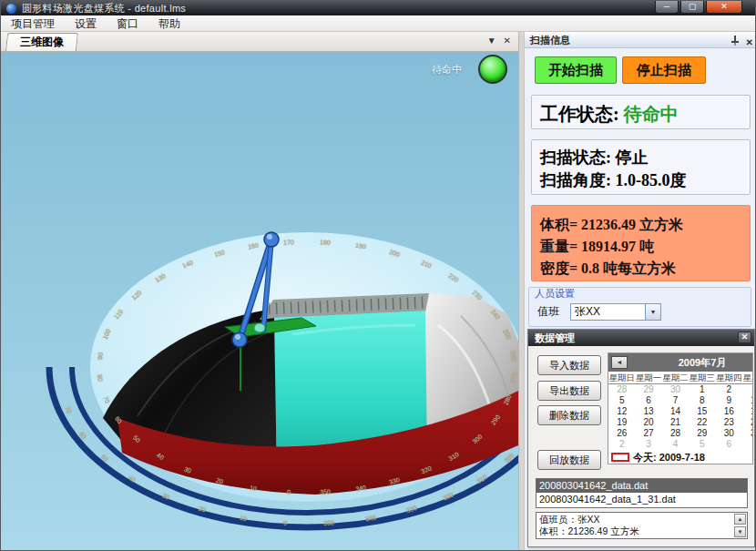  Describe the element at coordinates (740, 519) in the screenshot. I see `scroll-up-icon: ▲` at that location.